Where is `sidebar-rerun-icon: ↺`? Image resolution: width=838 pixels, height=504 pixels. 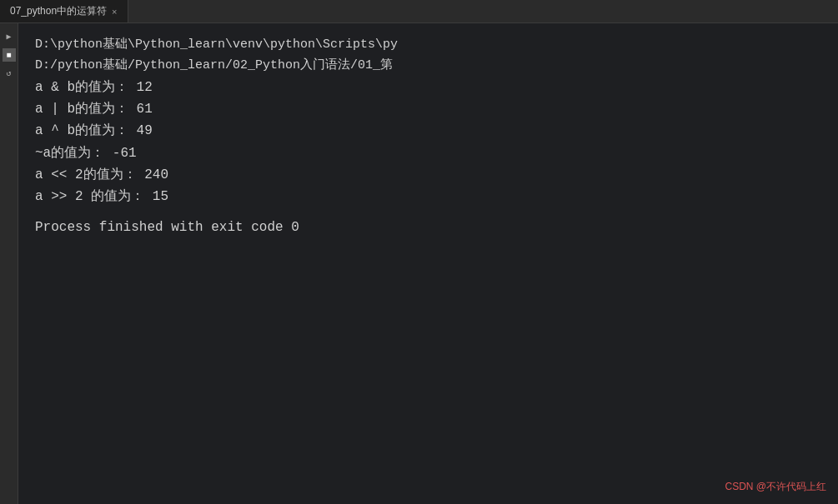 sidebar-rerun-icon: ↺ is located at coordinates (9, 73).